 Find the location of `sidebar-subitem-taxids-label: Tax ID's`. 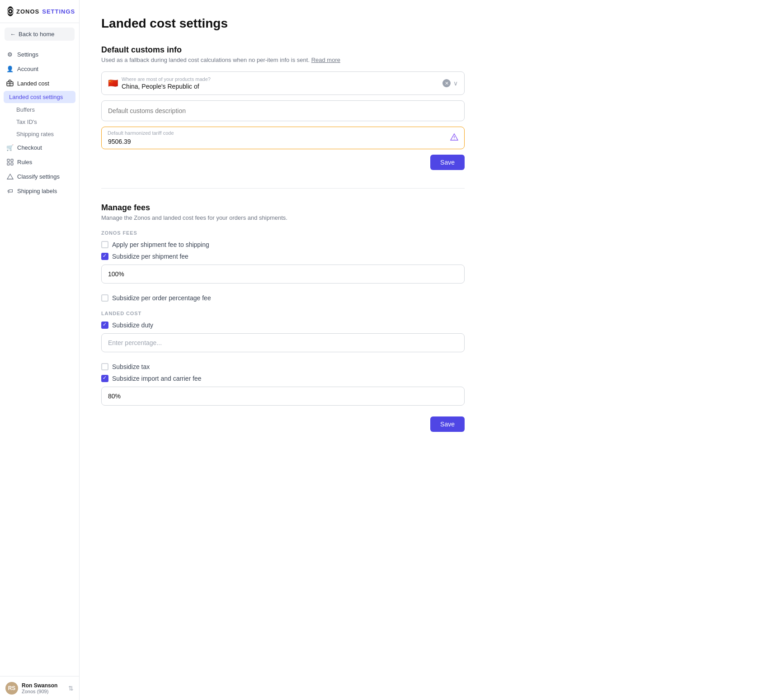

sidebar-subitem-taxids-label: Tax ID's is located at coordinates (27, 122).